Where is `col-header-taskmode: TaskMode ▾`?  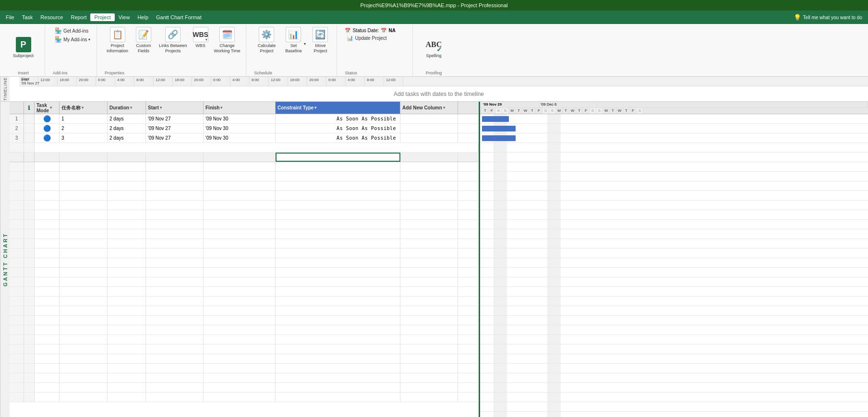 col-header-taskmode: TaskMode ▾ is located at coordinates (47, 107).